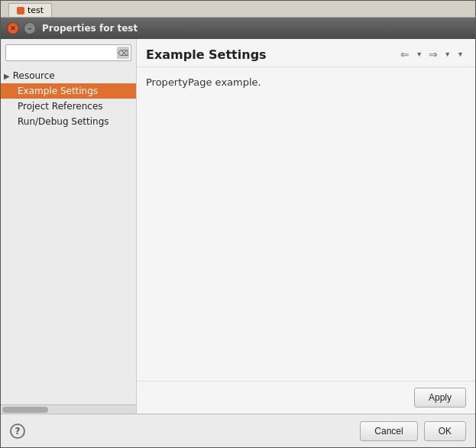 This screenshot has width=476, height=448. What do you see at coordinates (433, 54) in the screenshot?
I see `forward-arrow-icon: ⇒` at bounding box center [433, 54].